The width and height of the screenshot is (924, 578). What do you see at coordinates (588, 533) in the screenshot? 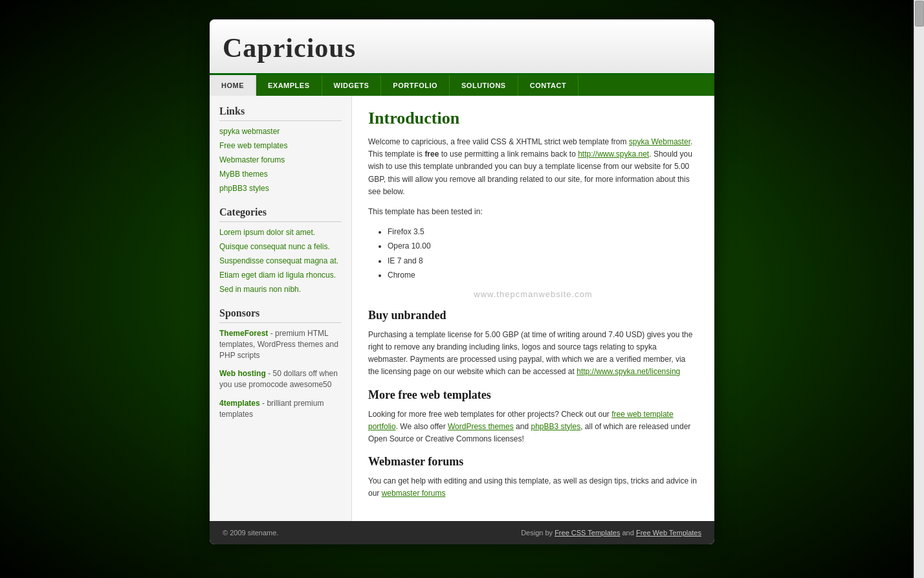
I see `css-templates-link: Free CSS Templates` at bounding box center [588, 533].